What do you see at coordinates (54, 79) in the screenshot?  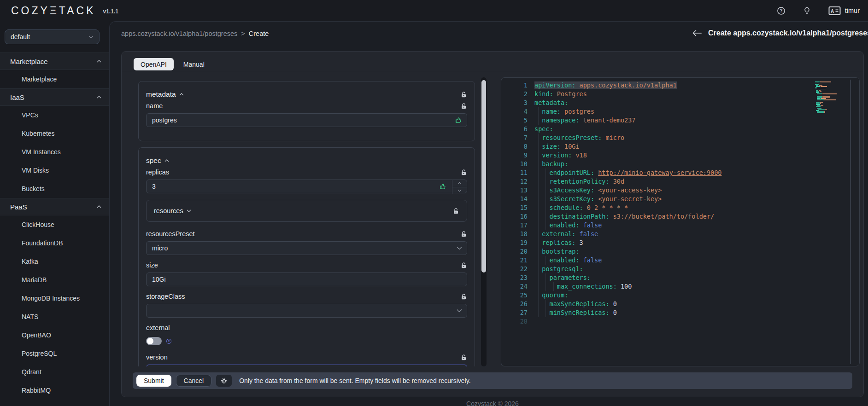 I see `sidebar-item-marketplace: Marketplace` at bounding box center [54, 79].